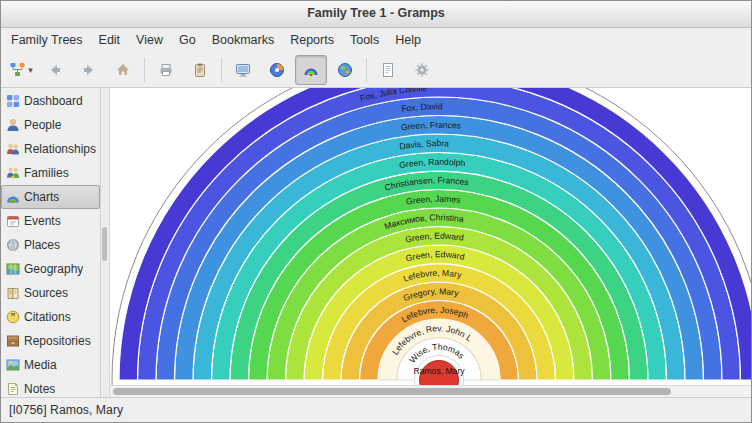  What do you see at coordinates (110, 40) in the screenshot?
I see `menu-edit: Edit` at bounding box center [110, 40].